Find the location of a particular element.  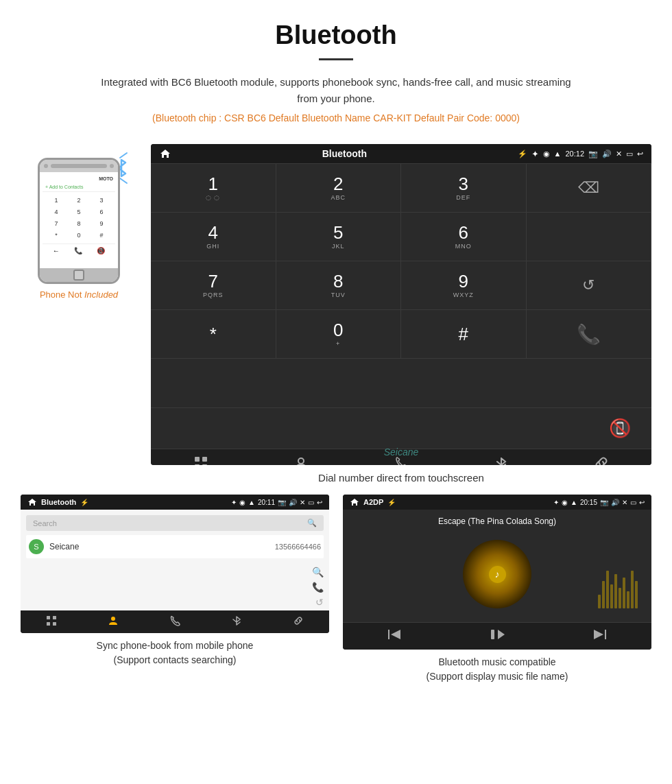

dial-key-hash: # is located at coordinates (464, 335).